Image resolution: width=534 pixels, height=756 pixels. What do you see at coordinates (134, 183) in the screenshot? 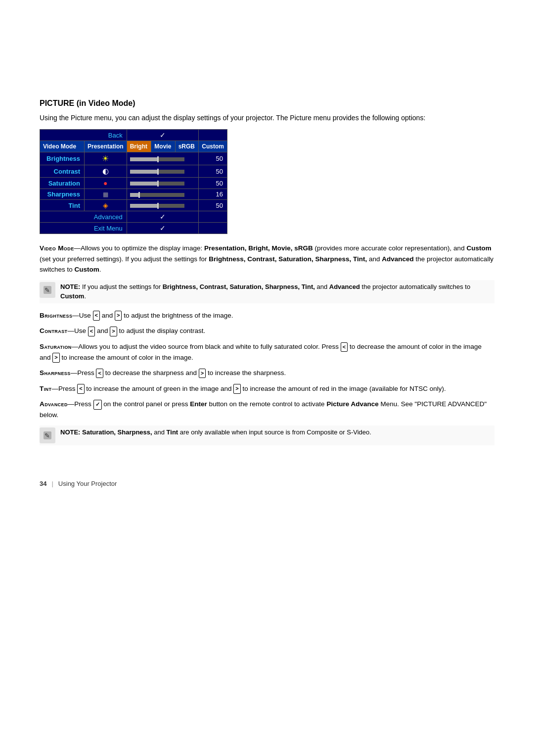
I see `menu-row-saturation: Saturation ● 50` at bounding box center [134, 183].